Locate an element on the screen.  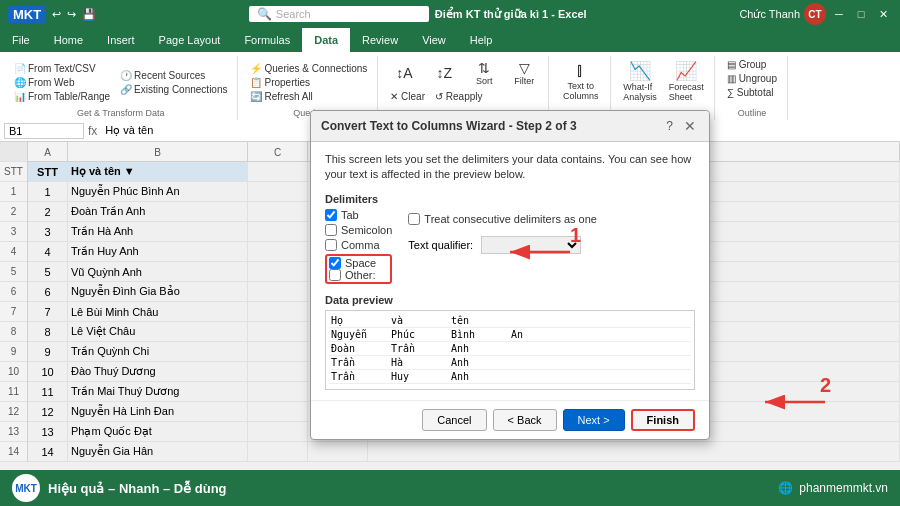
cell-a3: 3 is located at coordinates (48, 232).